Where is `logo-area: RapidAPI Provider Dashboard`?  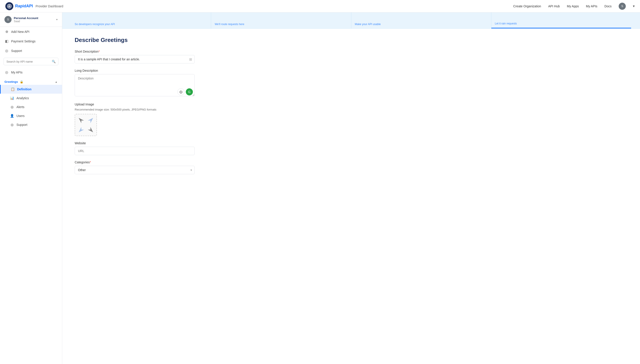
logo-area: RapidAPI Provider Dashboard is located at coordinates (34, 6).